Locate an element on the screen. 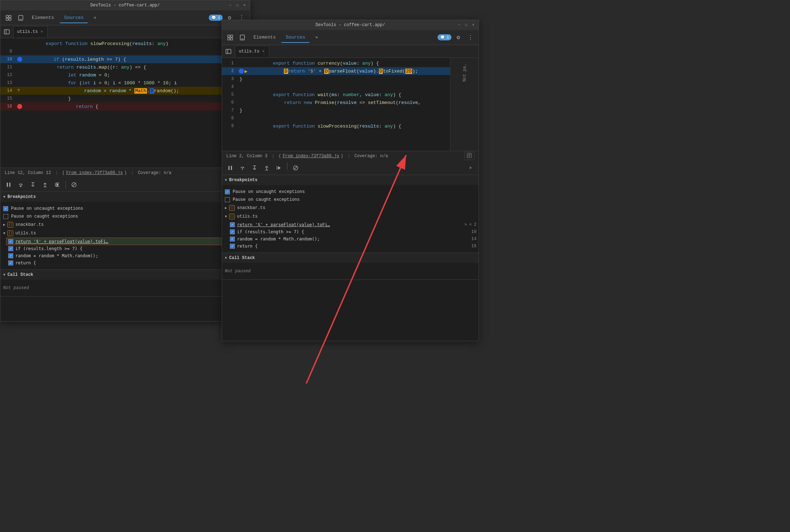  utils-file-icon-2: {} is located at coordinates (232, 217).